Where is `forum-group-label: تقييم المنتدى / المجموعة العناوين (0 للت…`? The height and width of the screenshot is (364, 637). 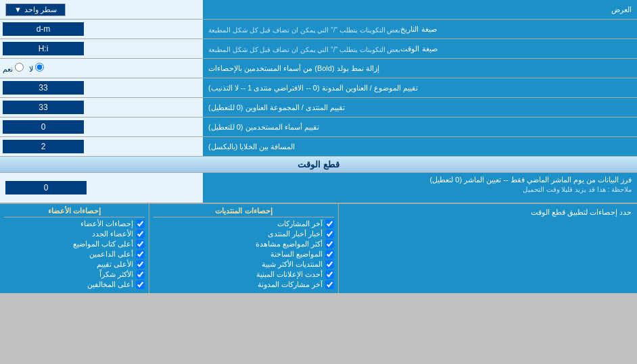
forum-group-label: تقييم المنتدى / المجموعة العناوين (0 للت… is located at coordinates (420, 107).